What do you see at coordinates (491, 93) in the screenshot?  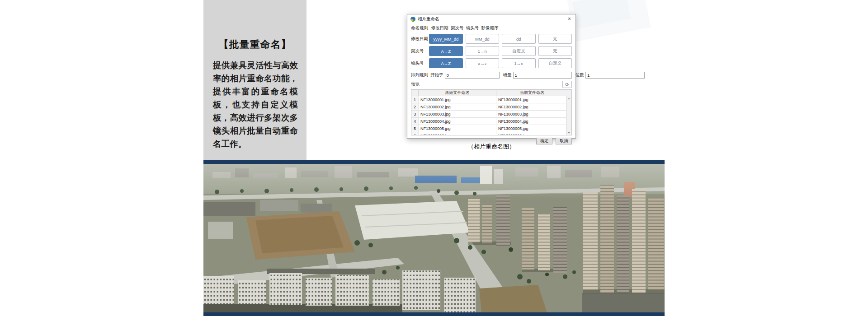 I see `preview-table-header: 原始文件命名 当前文件命名` at bounding box center [491, 93].